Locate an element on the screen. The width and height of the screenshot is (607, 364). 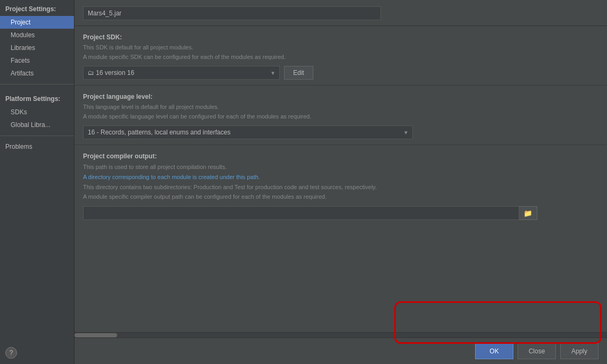
sidebar-item-facets: Facets is located at coordinates (37, 61).